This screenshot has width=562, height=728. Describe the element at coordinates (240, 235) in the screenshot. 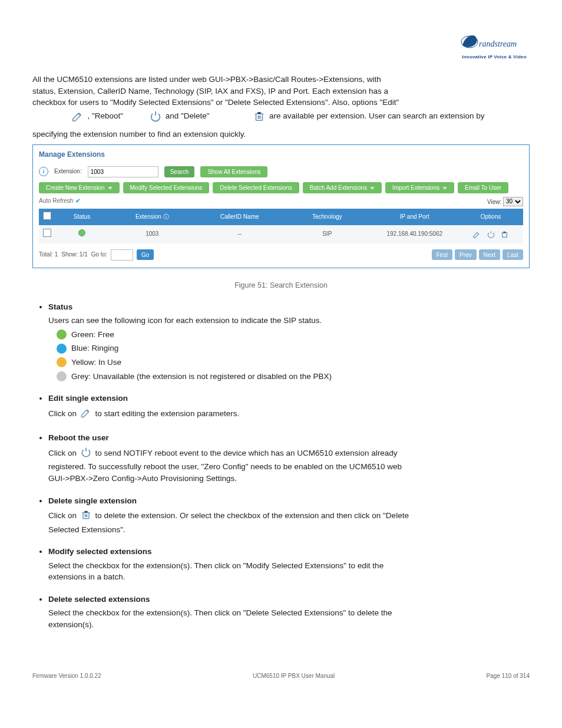

I see `cell-callerid: --` at that location.